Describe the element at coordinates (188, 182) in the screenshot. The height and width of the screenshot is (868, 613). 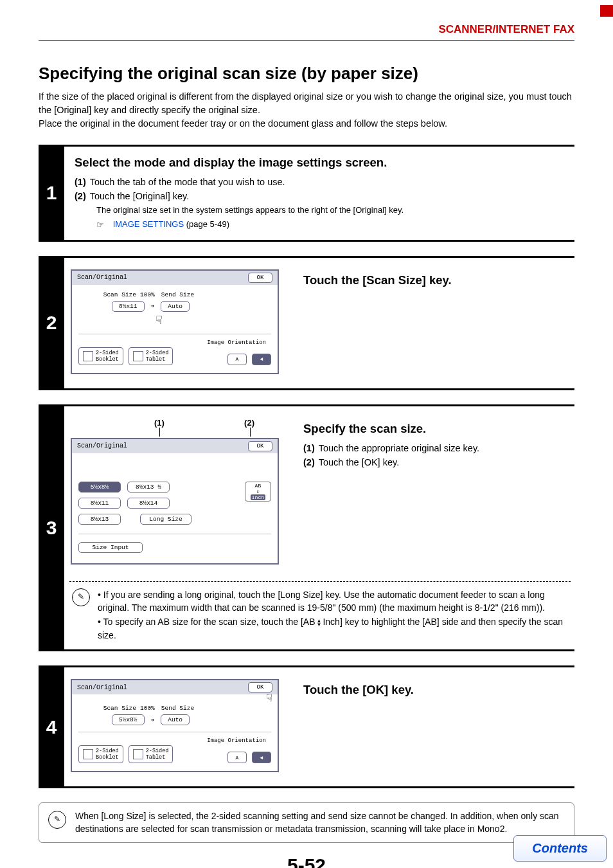
I see `step1-sub1-t: Touch the tab of the mode that you wish …` at that location.